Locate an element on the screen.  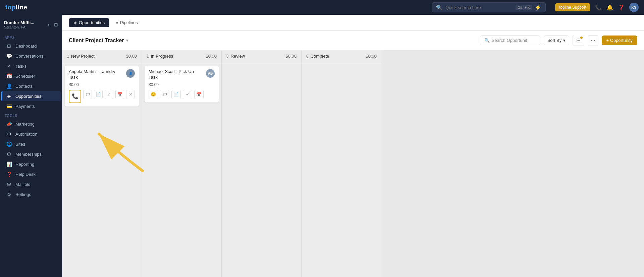
sidebar-item-tasks: ✓ Tasks is located at coordinates (31, 66).